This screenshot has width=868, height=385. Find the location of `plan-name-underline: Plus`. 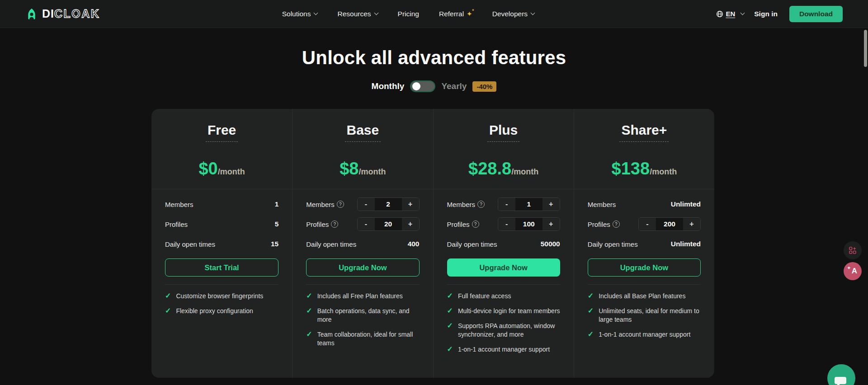

plan-name-underline: Plus is located at coordinates (504, 132).